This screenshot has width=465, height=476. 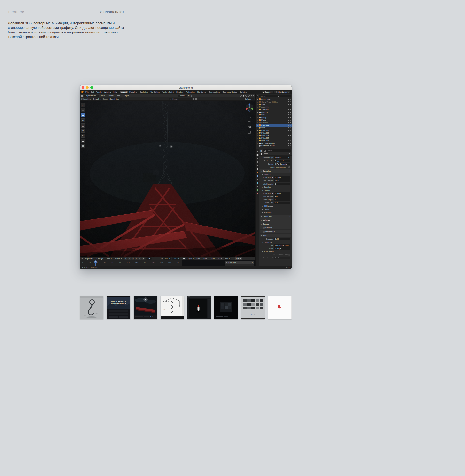 What do you see at coordinates (274, 110) in the screenshot?
I see `outliner-row: Area.002` at bounding box center [274, 110].